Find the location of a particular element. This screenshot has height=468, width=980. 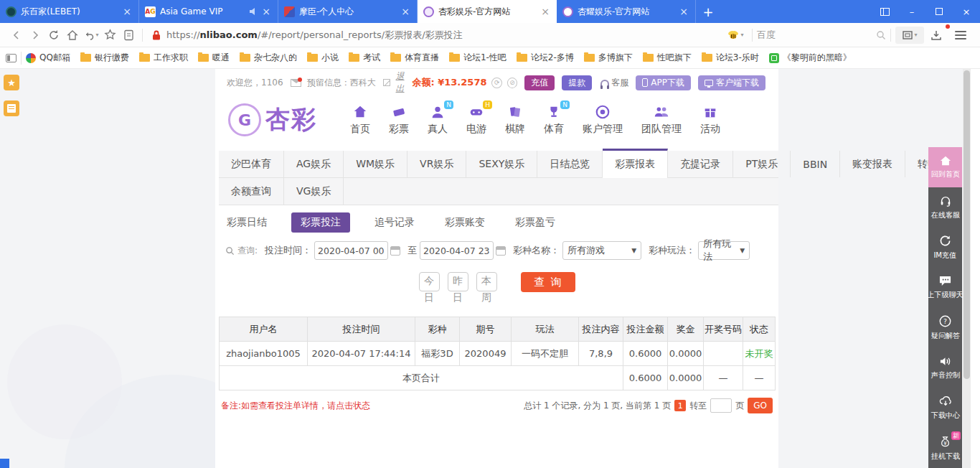

bookmark-qq-mail: QQ邮箱 is located at coordinates (48, 57).